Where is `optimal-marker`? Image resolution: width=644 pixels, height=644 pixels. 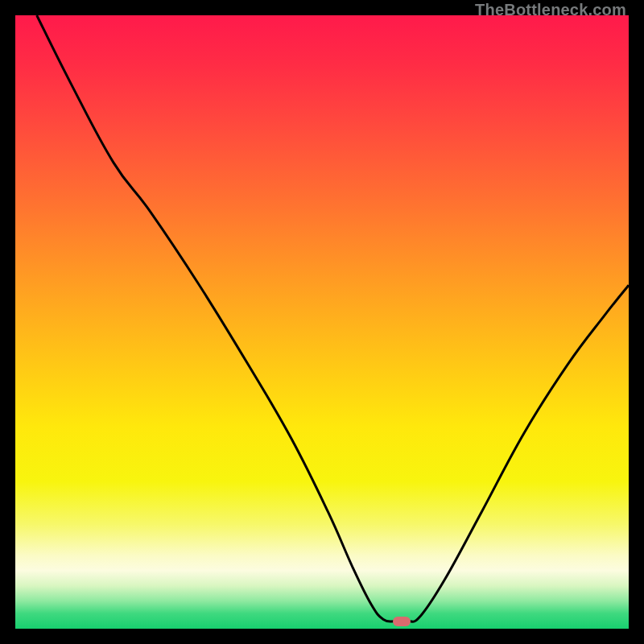
optimal-marker is located at coordinates (402, 621).